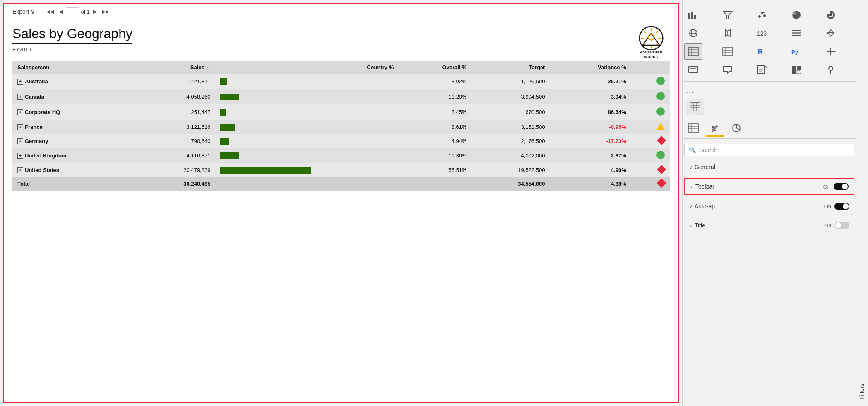 The image size is (868, 406). Describe the element at coordinates (831, 70) in the screenshot. I see `map-pins-icon` at that location.